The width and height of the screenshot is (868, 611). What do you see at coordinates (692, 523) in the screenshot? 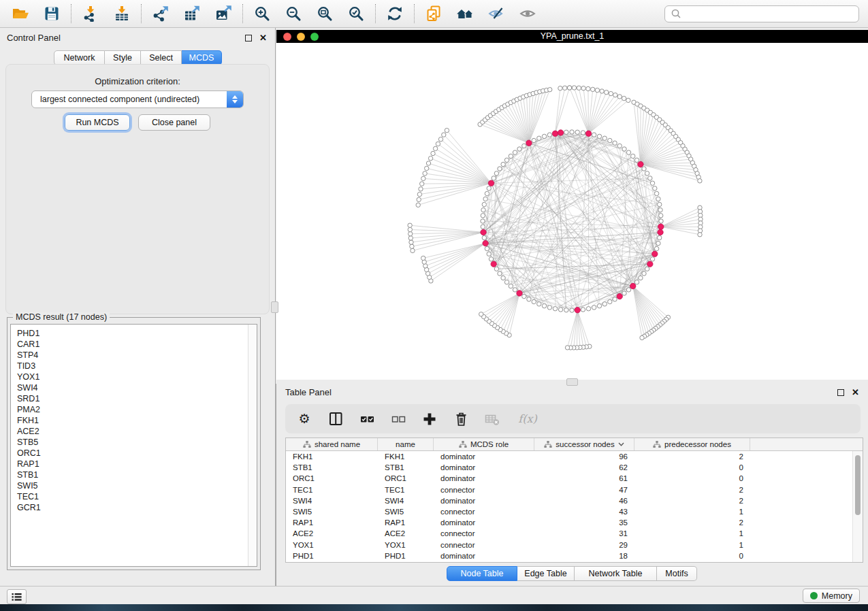
I see `cell-pred: 2` at bounding box center [692, 523].